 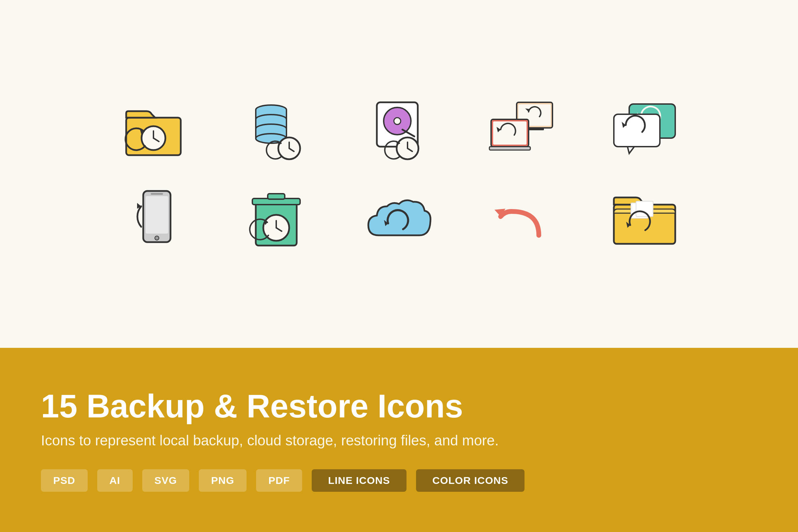 I want to click on tag-ai: AI, so click(x=115, y=481).